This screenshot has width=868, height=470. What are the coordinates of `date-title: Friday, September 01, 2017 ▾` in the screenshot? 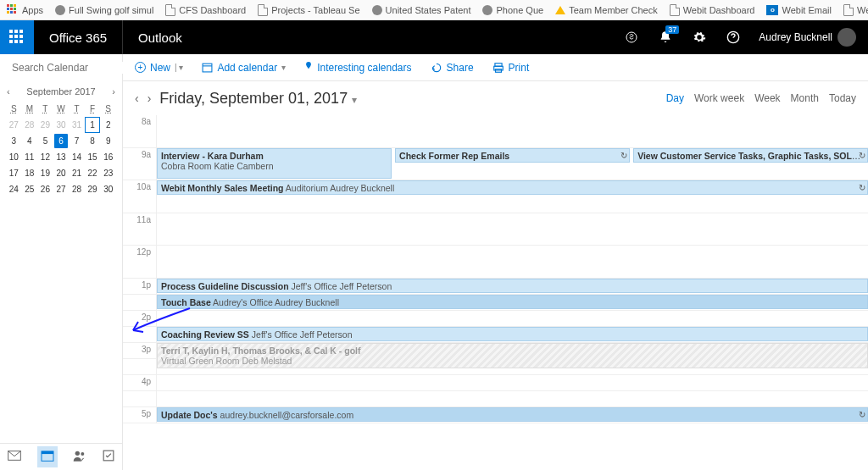 It's located at (258, 98).